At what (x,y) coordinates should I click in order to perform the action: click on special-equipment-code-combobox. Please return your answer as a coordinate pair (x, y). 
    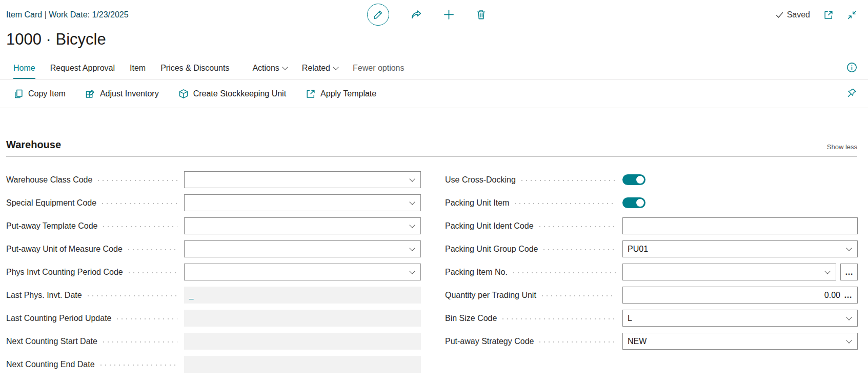
    Looking at the image, I should click on (302, 203).